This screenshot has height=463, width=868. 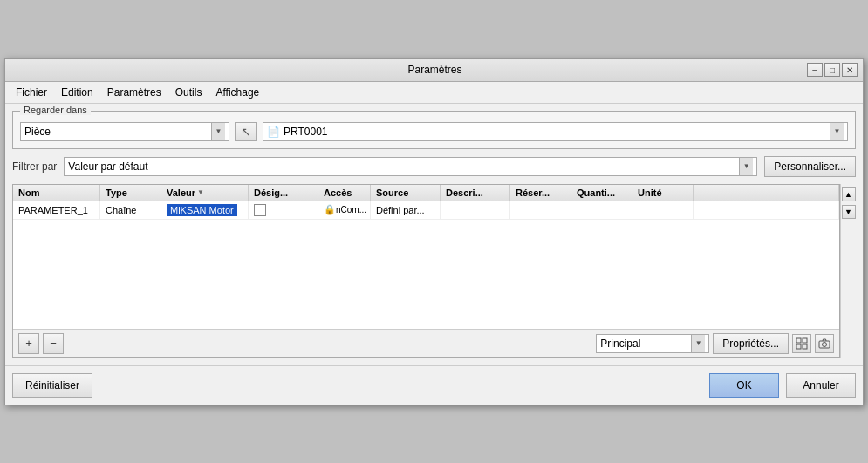 What do you see at coordinates (330, 209) in the screenshot?
I see `lock-icon: 🔒` at bounding box center [330, 209].